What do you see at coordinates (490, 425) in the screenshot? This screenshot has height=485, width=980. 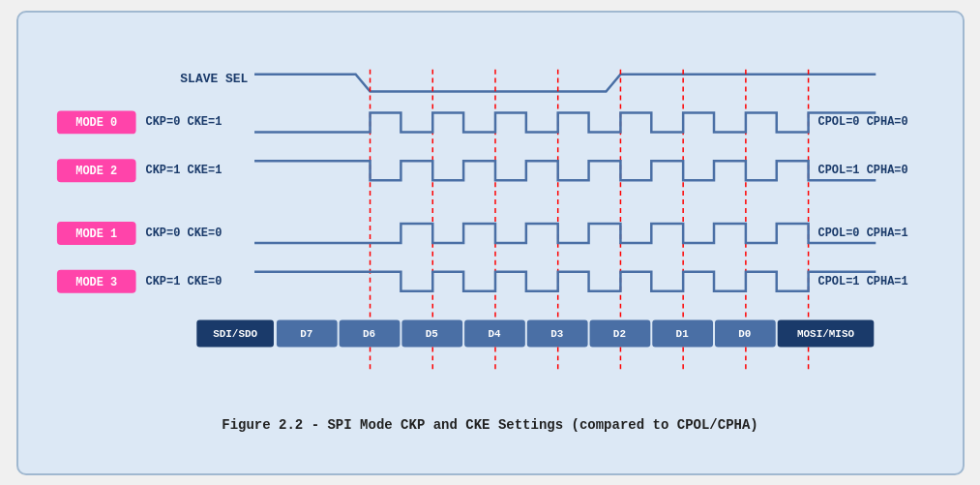 I see `figure-caption: Figure 2.2 - SPI Mode CKP and CKE Settin…` at bounding box center [490, 425].